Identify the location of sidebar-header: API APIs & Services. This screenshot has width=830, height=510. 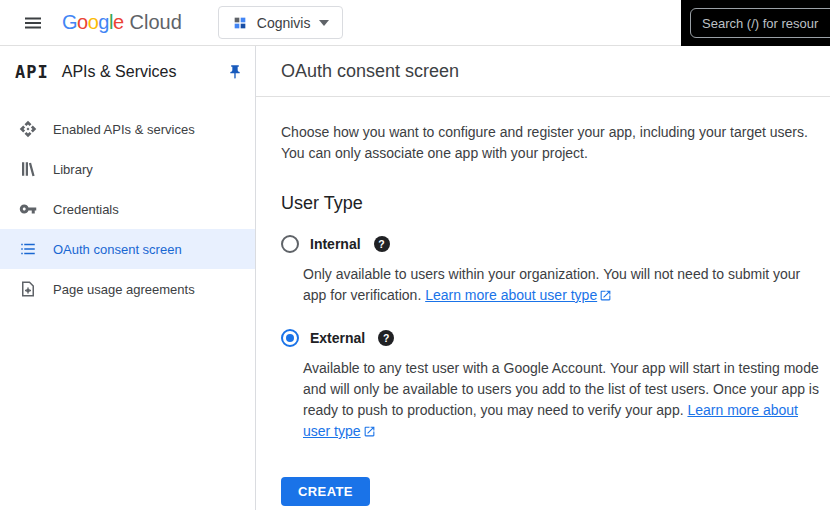
(128, 72).